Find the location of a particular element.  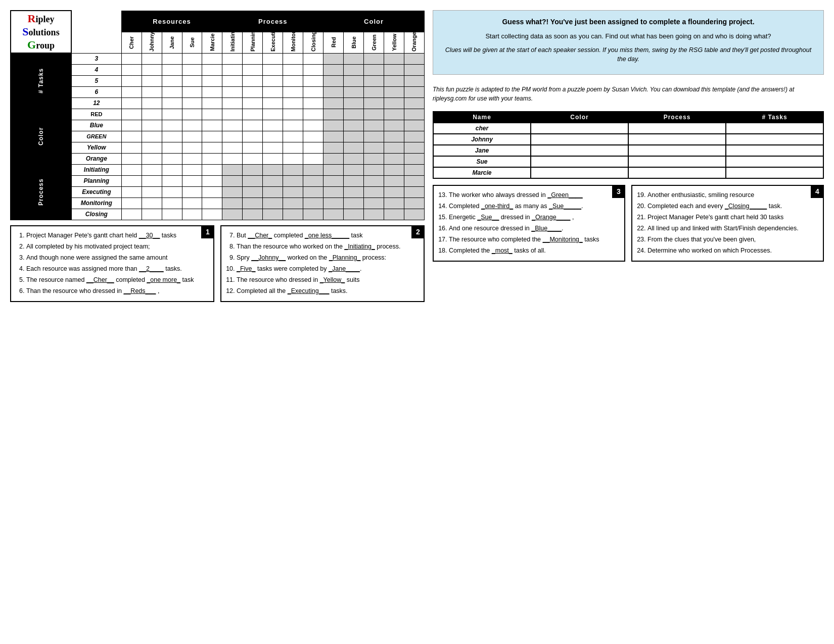

sum-row-cher-process is located at coordinates (677, 128).